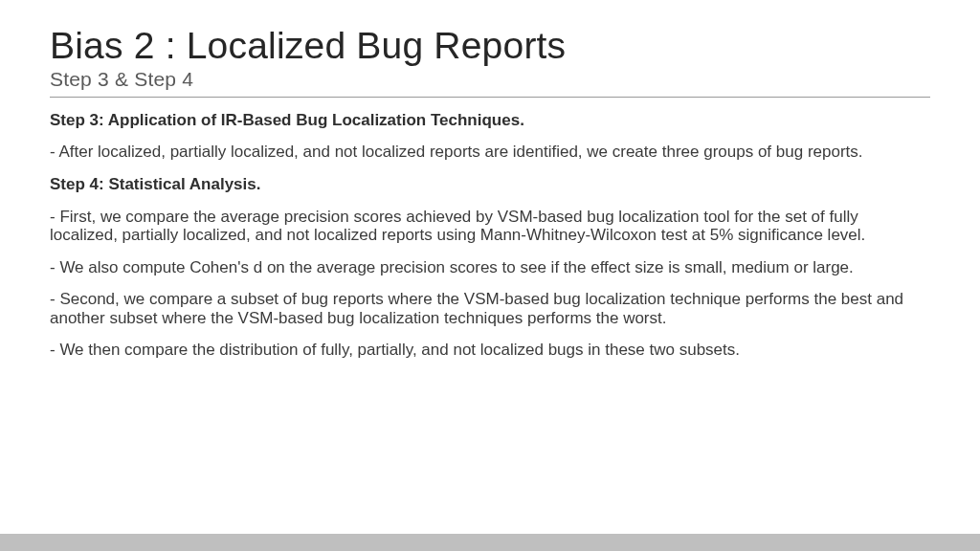 The height and width of the screenshot is (551, 980). I want to click on step4-paragraph-4: - We then compare the distribution of fu…, so click(490, 350).